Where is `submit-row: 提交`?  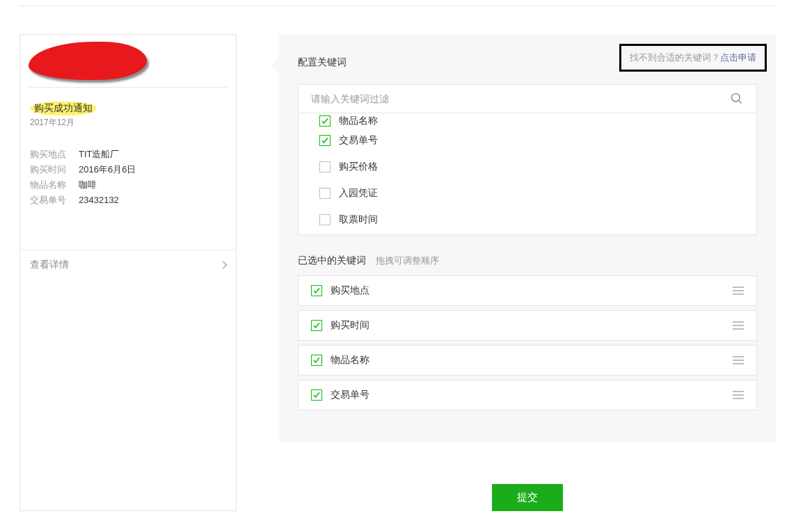 submit-row: 提交 is located at coordinates (527, 498).